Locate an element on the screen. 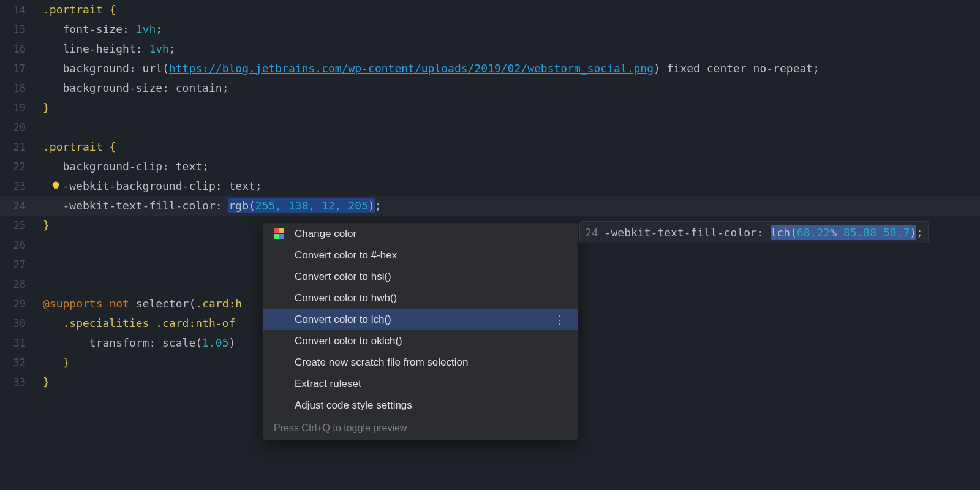 Image resolution: width=980 pixels, height=490 pixels. popup-item-label: Extract ruleset is located at coordinates (328, 384).